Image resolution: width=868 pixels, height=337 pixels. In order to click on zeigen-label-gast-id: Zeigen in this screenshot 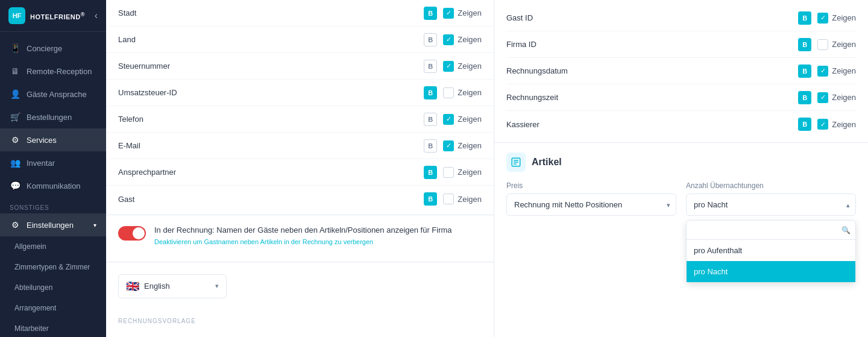, I will do `click(844, 18)`.